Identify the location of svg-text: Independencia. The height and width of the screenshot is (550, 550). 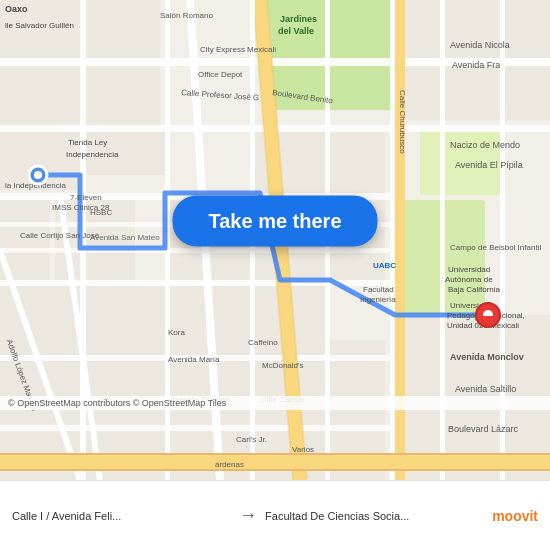
(92, 154).